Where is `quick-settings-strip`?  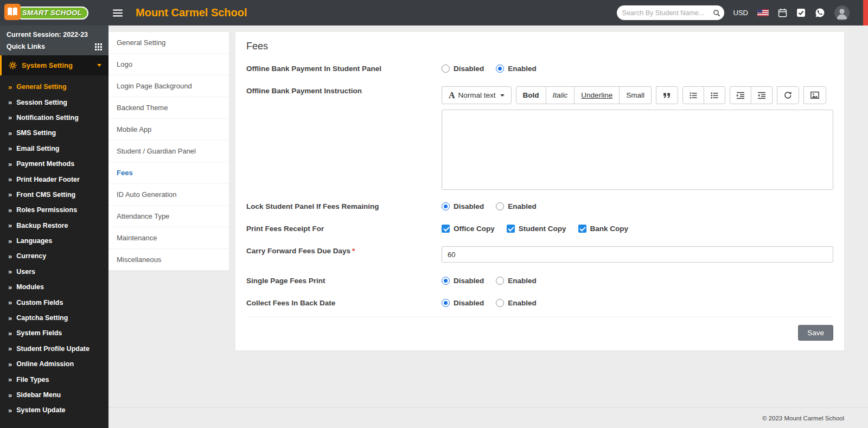
quick-settings-strip is located at coordinates (866, 13).